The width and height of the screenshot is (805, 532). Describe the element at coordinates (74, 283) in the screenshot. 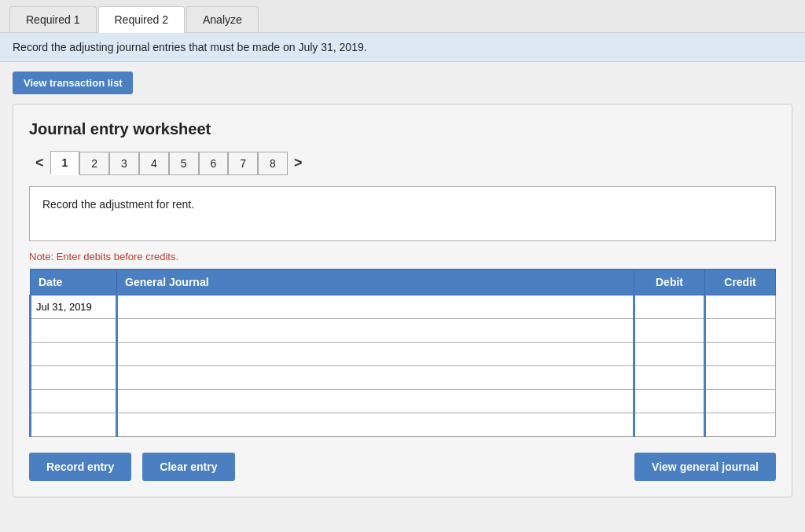

I see `col-header-date: Date` at that location.